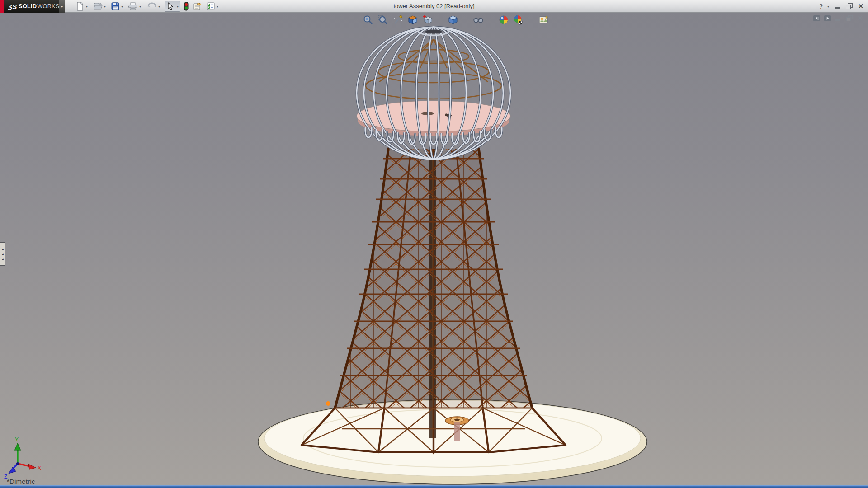 This screenshot has height=488, width=868. I want to click on new-dropdown-caret: ▾, so click(87, 6).